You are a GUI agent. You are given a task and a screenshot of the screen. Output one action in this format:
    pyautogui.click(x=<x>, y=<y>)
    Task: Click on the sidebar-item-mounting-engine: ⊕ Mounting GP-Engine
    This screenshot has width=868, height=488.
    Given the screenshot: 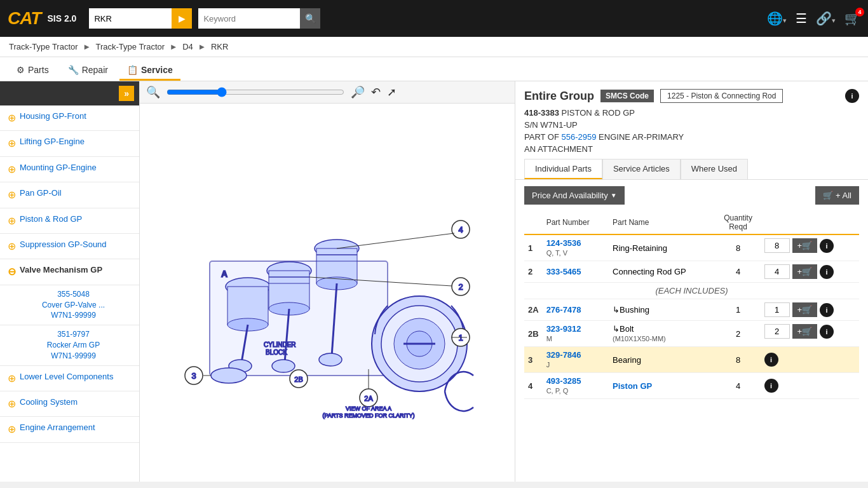 What is the action you would take?
    pyautogui.click(x=70, y=170)
    